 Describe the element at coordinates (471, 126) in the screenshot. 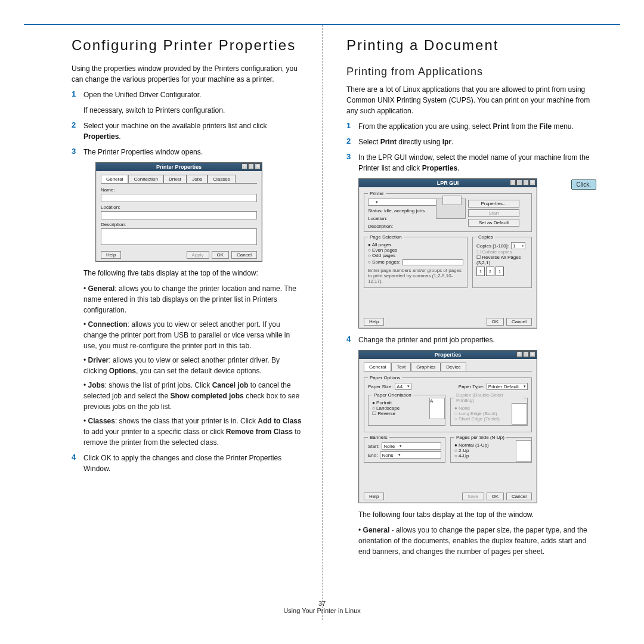

I see `rstep-1: 1 From the application you are using, se…` at that location.